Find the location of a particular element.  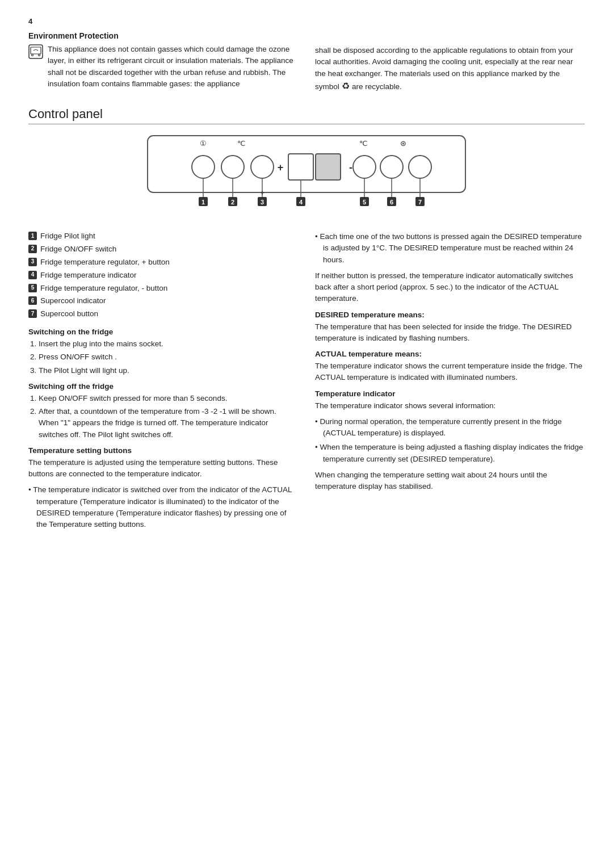

list-item: 2 Fridge ON/OFF switch is located at coordinates (163, 250).